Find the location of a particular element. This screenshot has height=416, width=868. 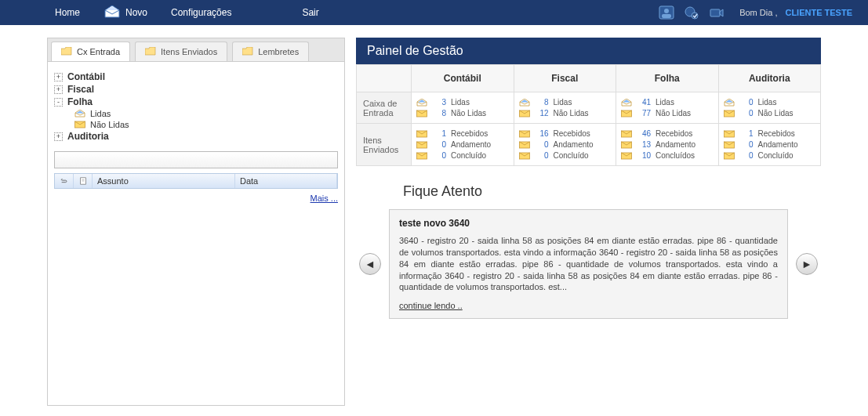

cell-fiscal-concluido: 0Concluído is located at coordinates (565, 155).